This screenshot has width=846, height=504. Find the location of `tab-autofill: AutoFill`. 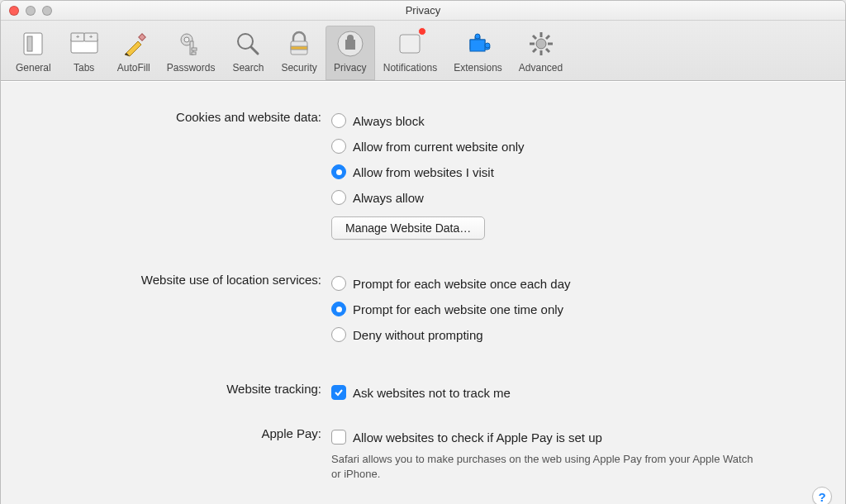

tab-autofill: AutoFill is located at coordinates (134, 53).